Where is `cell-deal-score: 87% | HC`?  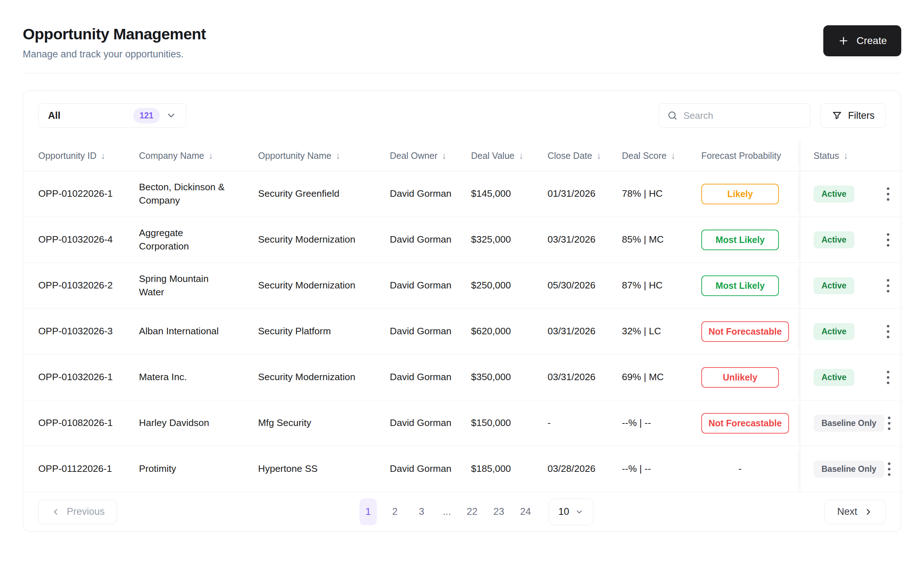
cell-deal-score: 87% | HC is located at coordinates (662, 286).